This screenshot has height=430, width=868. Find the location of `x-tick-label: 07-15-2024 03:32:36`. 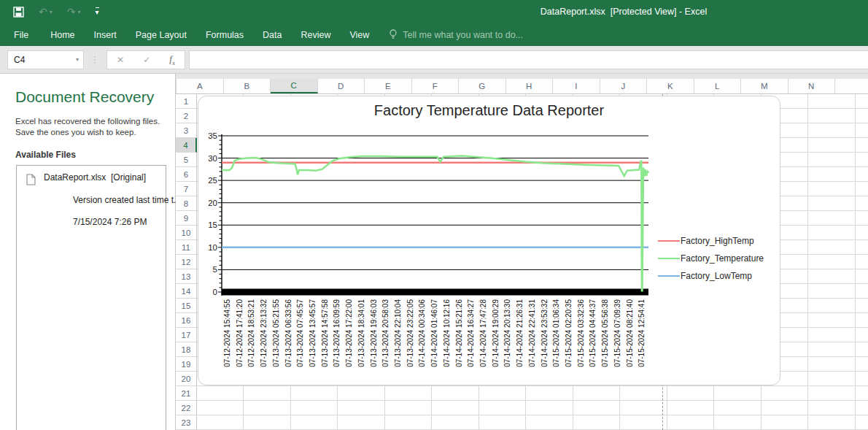

x-tick-label: 07-15-2024 03:32:36 is located at coordinates (581, 333).